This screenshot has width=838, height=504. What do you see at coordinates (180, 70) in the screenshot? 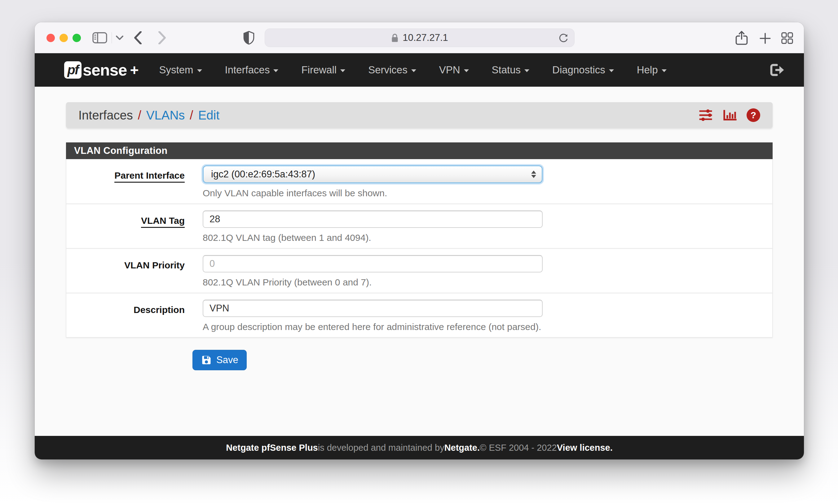
I see `menu-item-system: System` at bounding box center [180, 70].